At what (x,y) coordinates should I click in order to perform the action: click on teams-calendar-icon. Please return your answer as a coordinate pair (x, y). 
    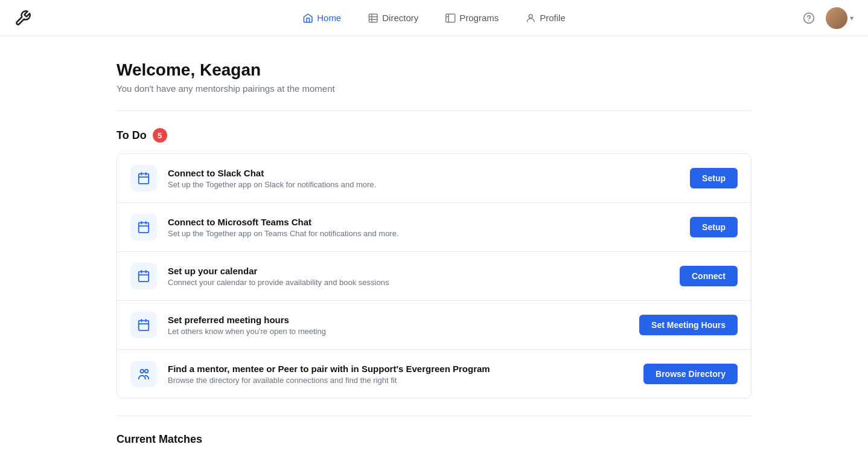
    Looking at the image, I should click on (144, 227).